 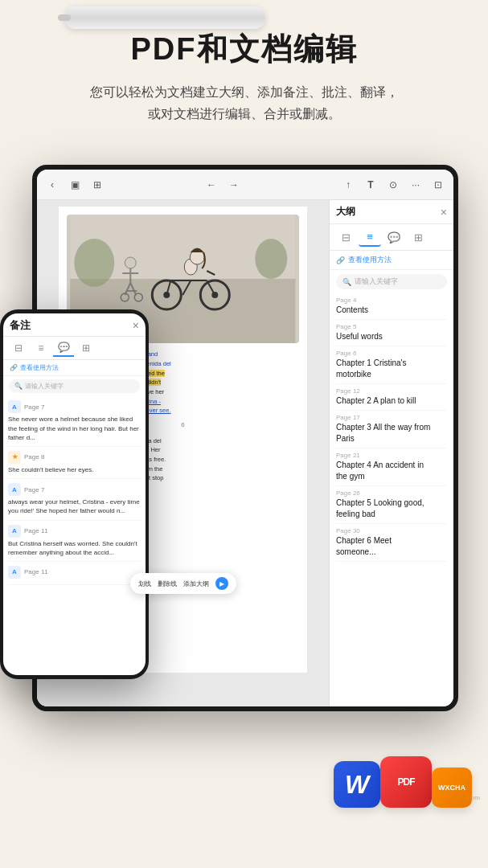 What do you see at coordinates (392, 547) in the screenshot?
I see `outline-text-ch6: Chapter 6 Meetsomeone...` at bounding box center [392, 547].